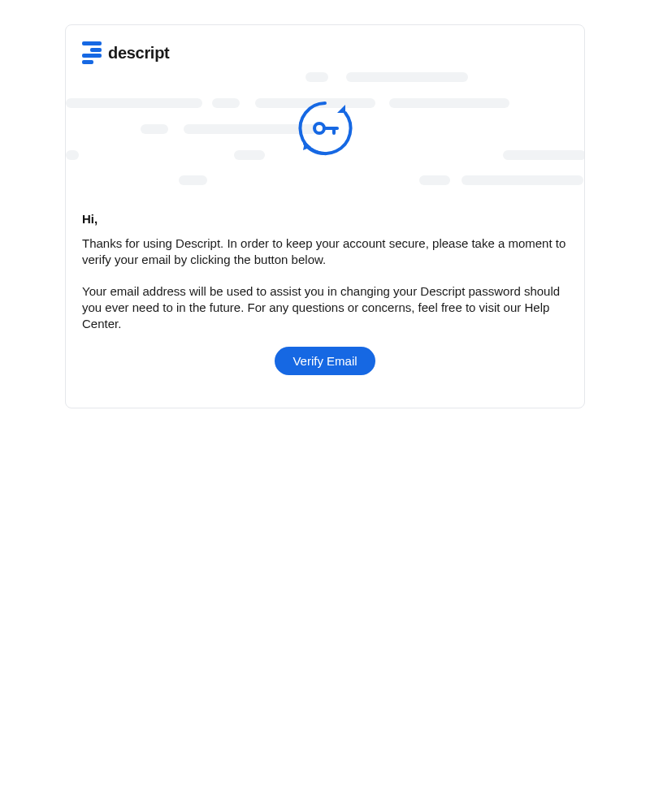  Describe the element at coordinates (325, 53) in the screenshot. I see `brand-logo: descript` at that location.